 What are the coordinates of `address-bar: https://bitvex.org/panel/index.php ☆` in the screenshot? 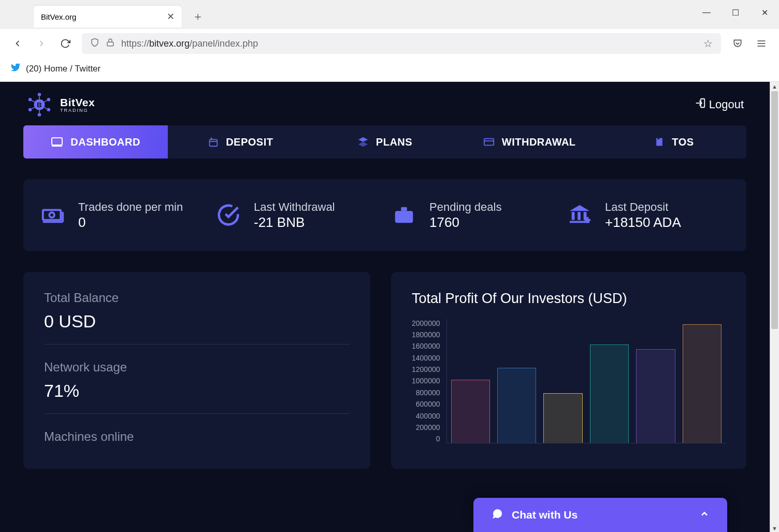 It's located at (401, 44).